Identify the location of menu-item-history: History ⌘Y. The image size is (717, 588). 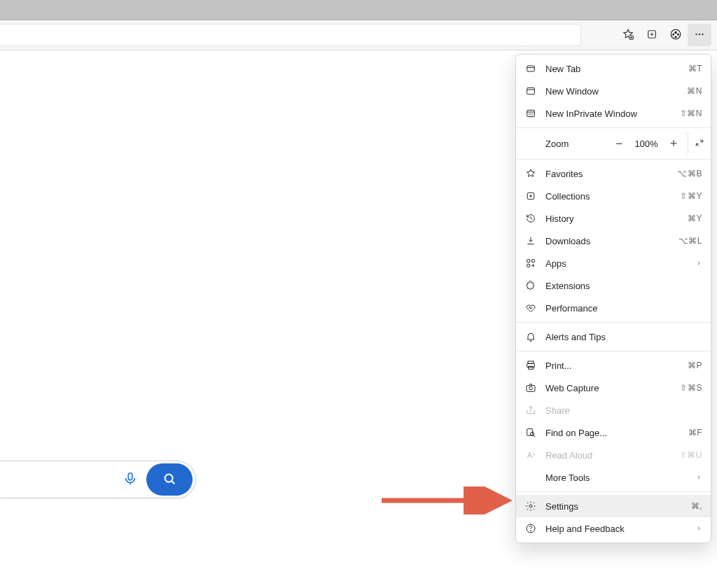
(613, 218).